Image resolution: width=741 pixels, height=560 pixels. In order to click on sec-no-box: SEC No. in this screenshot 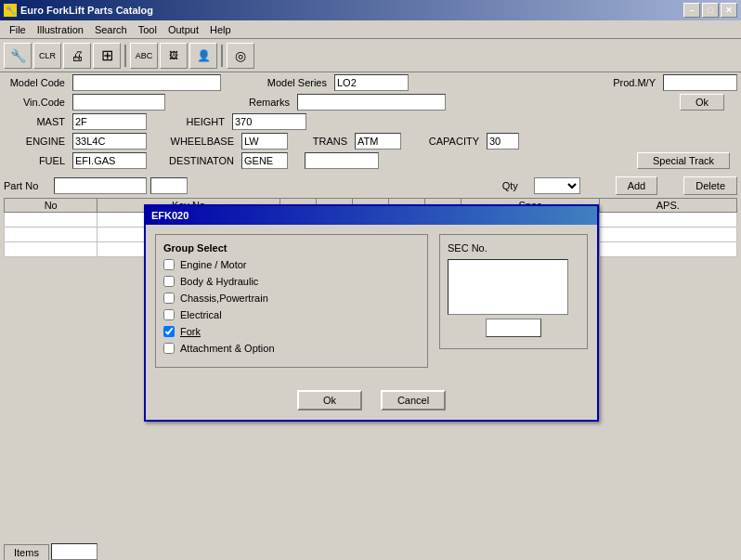, I will do `click(514, 292)`.